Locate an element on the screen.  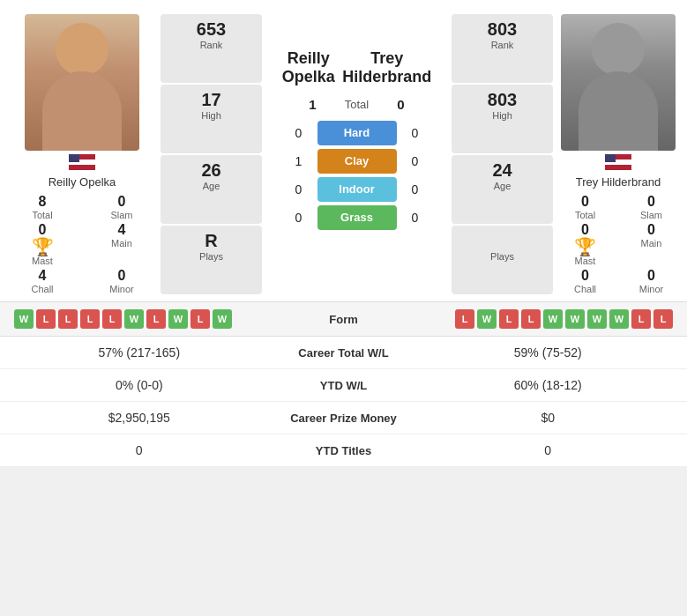
total-label: Total is located at coordinates (357, 104).